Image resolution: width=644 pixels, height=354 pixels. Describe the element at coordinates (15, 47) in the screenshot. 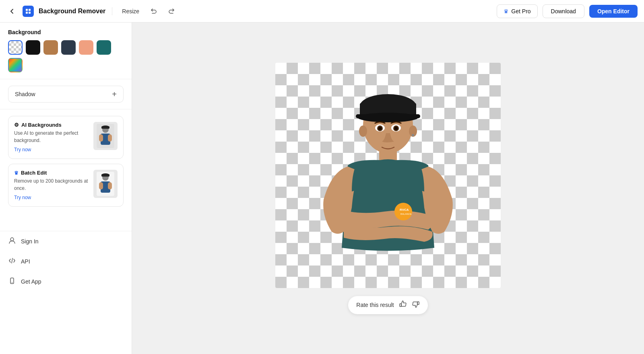

I see `swatch-transparent` at that location.